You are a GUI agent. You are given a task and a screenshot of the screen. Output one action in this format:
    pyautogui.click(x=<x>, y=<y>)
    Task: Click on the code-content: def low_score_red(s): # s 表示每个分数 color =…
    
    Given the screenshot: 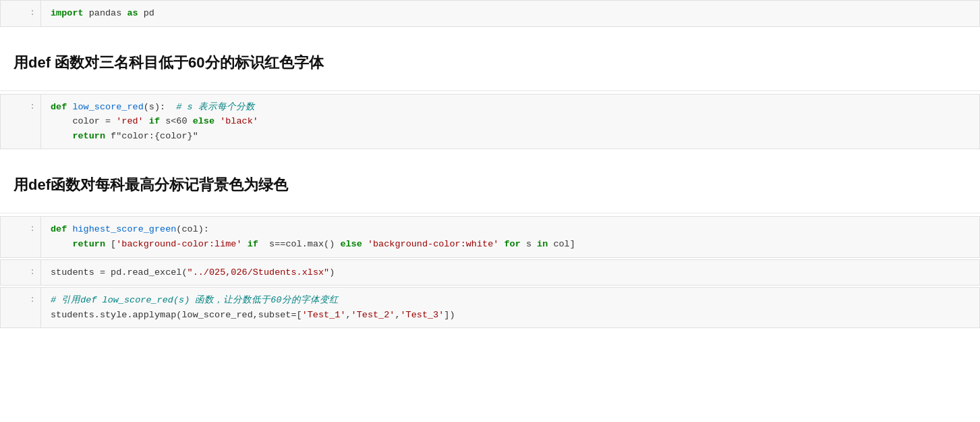 What is the action you would take?
    pyautogui.click(x=510, y=122)
    